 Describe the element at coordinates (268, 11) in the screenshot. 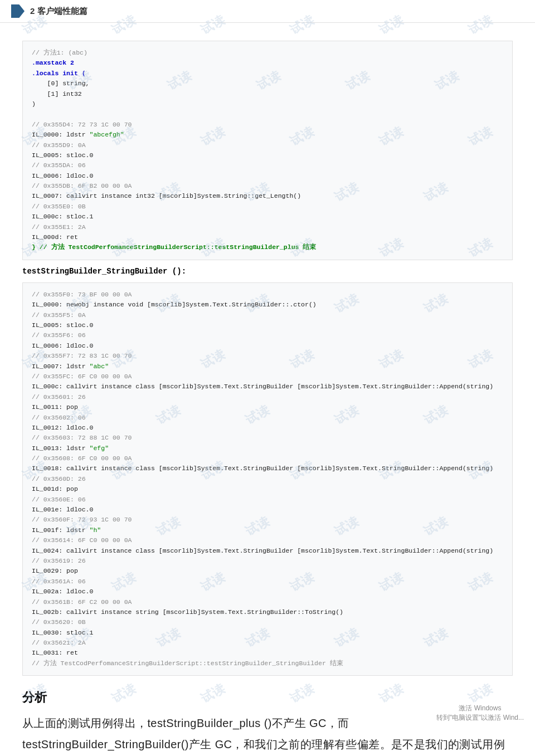

I see `page-header: 2 客户端性能篇` at that location.